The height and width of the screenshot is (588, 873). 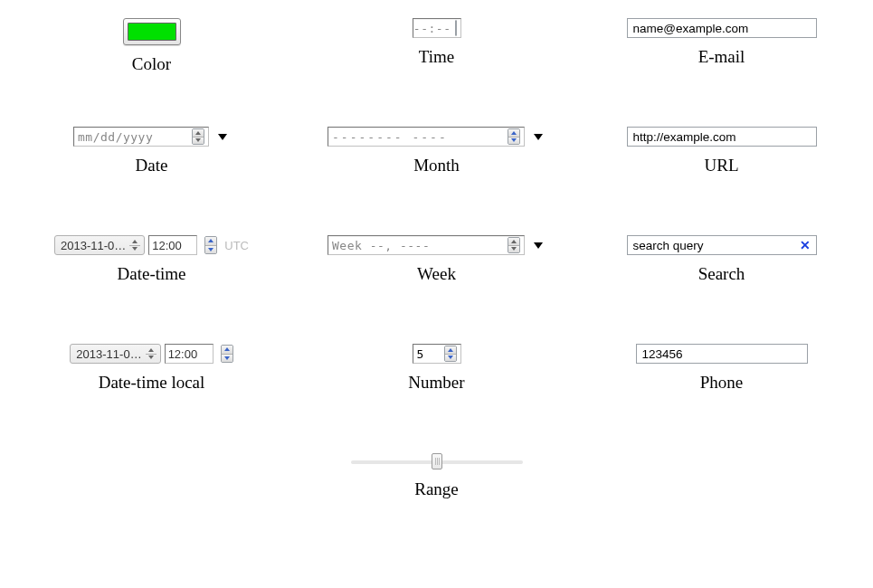 I want to click on datetime-local-date-input: 2013-11-0…, so click(x=115, y=354).